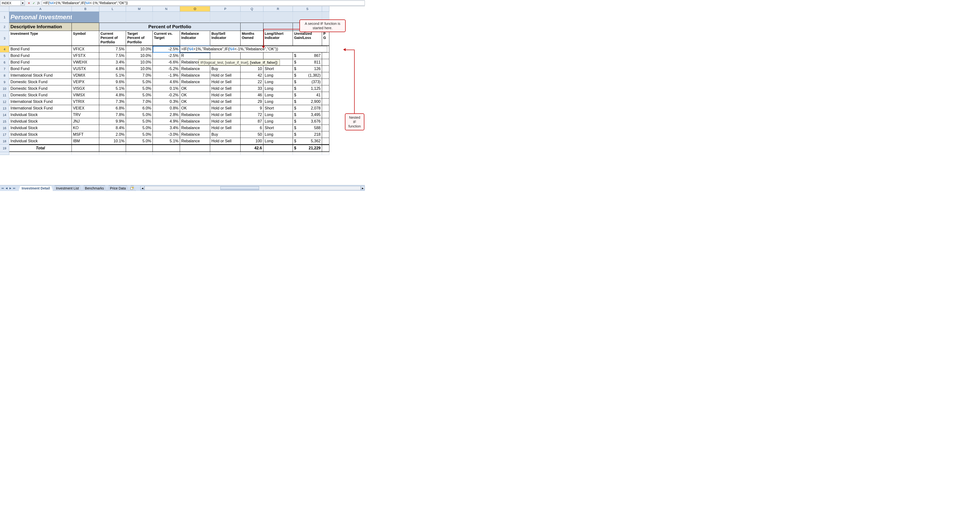 The width and height of the screenshot is (980, 513). Describe the element at coordinates (326, 141) in the screenshot. I see `cell-T18` at that location.